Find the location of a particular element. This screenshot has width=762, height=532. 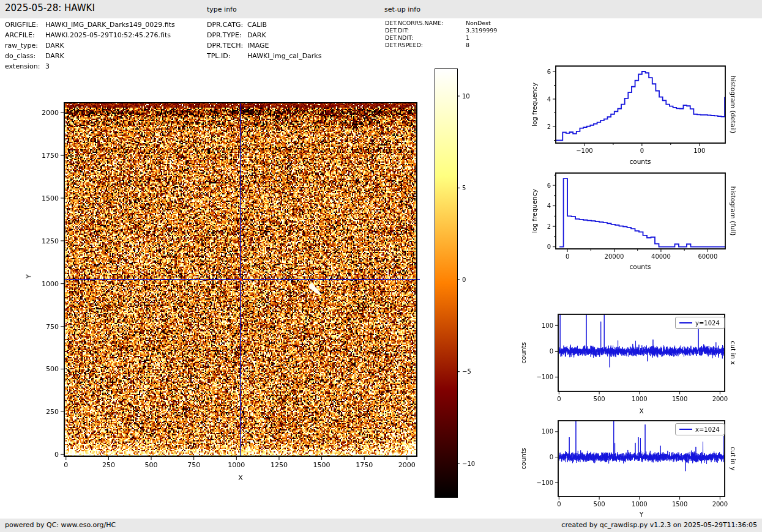

hist-full-side-label: histogram (full) is located at coordinates (733, 212).